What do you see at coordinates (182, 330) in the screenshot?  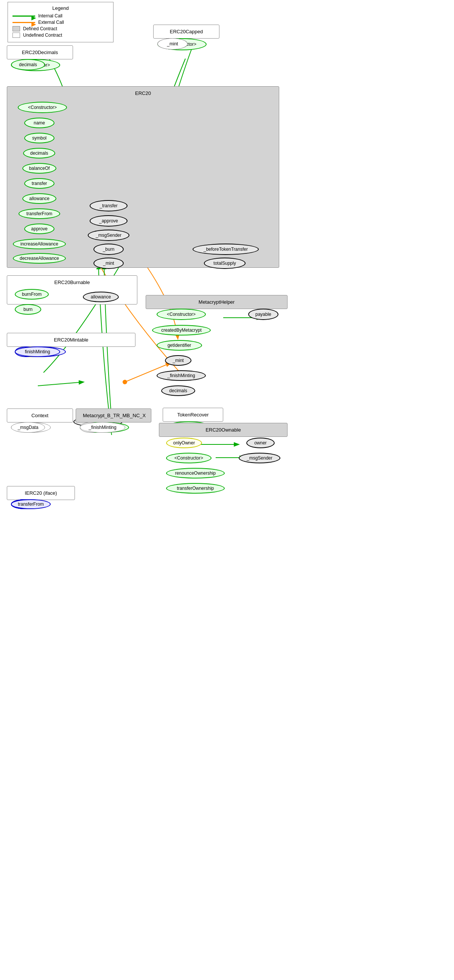 I see `metacrypthelper-createdbymetacrypt: createdByMetacrypt` at bounding box center [182, 330].